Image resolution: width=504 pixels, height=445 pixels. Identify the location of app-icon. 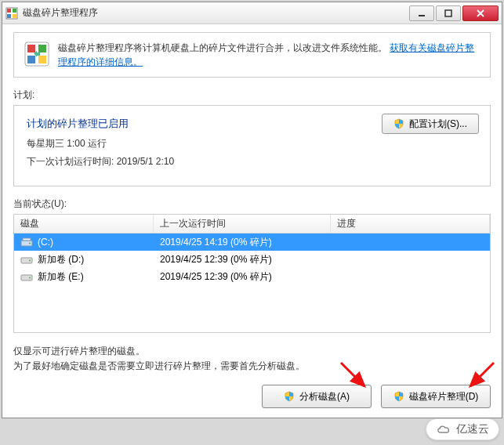
(12, 13).